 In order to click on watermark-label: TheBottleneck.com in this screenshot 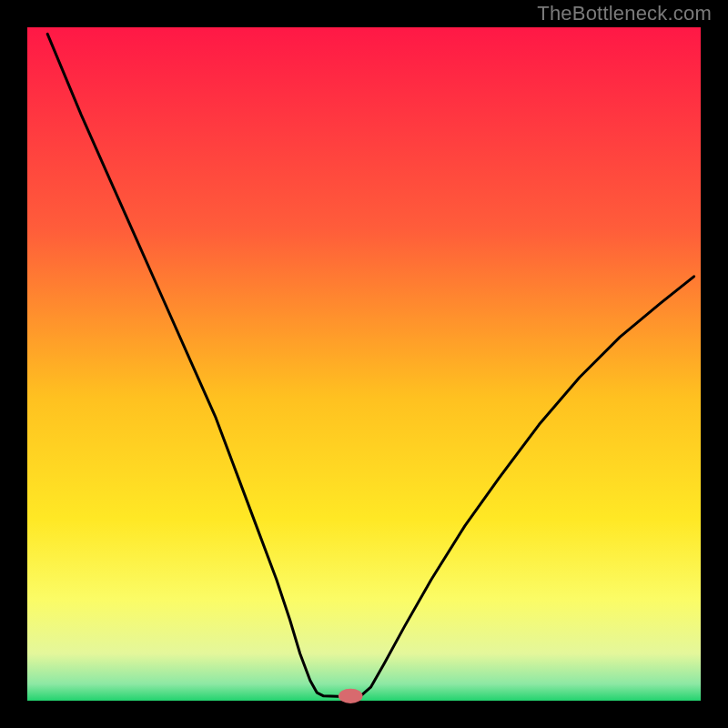, I will do `click(624, 14)`.